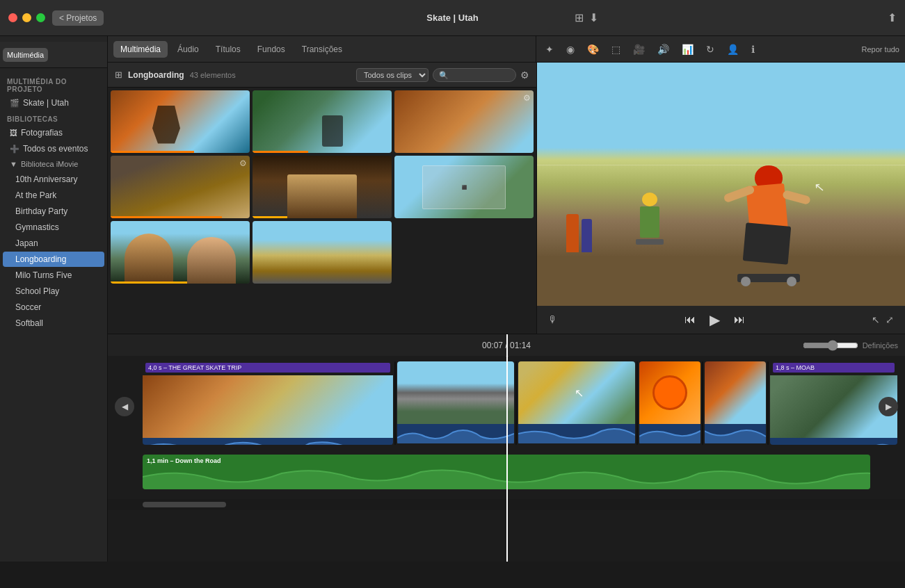 The image size is (905, 588). Describe the element at coordinates (268, 403) in the screenshot. I see `timeline-clip-1: 4,0 s – THE GREAT SKATE TRIP` at that location.